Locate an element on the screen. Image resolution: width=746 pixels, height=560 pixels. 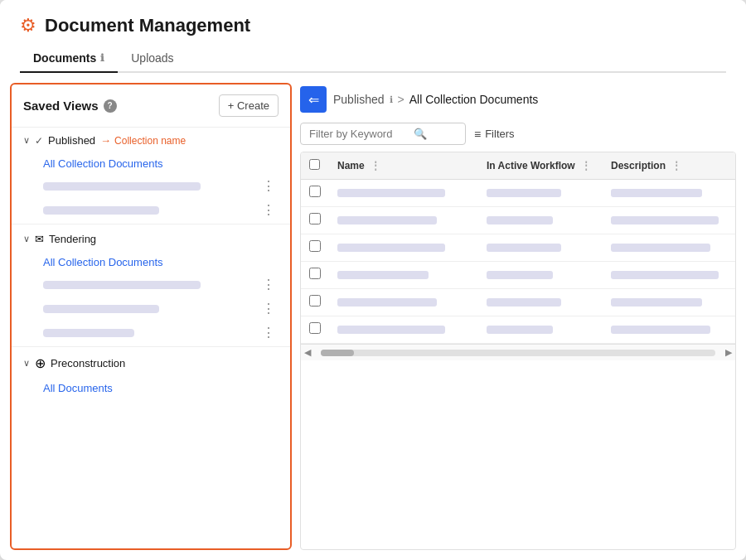
title-bar: ⚙ Document Management Documents ℹ Upload… is located at coordinates (373, 36).